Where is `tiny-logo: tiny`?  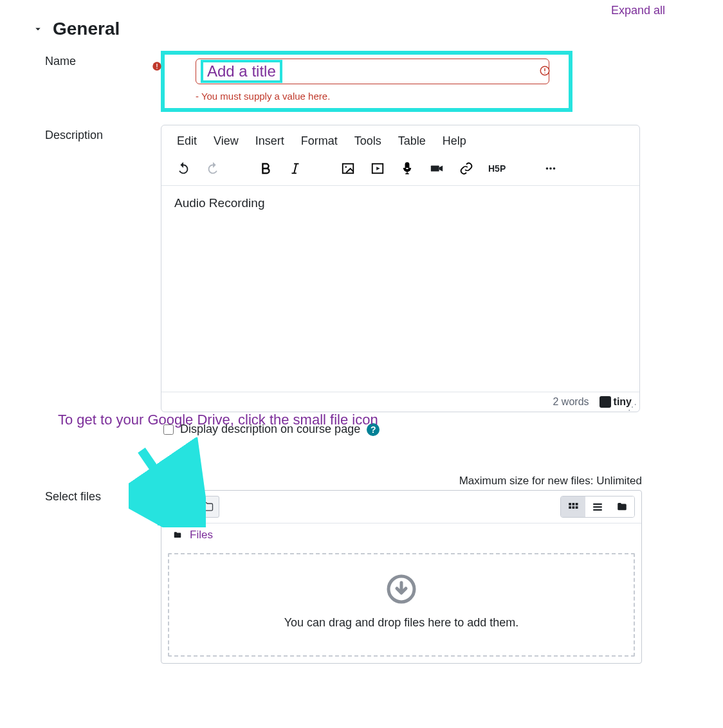
tiny-logo: tiny is located at coordinates (616, 402).